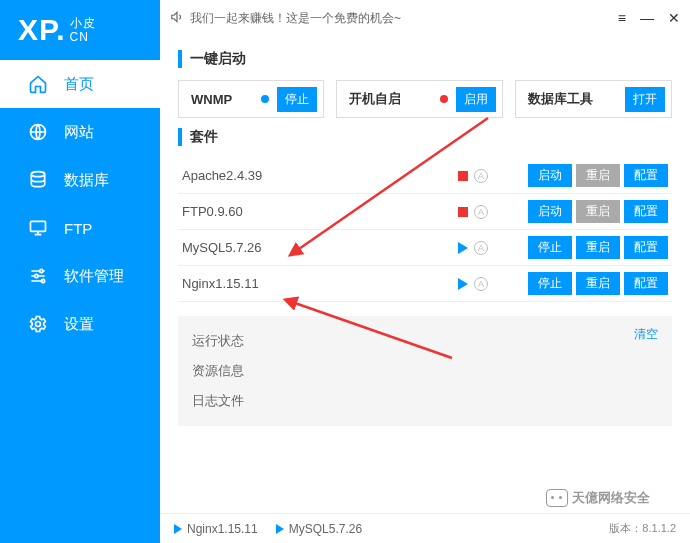  I want to click on logo: XP. 小皮 CN, so click(80, 30).